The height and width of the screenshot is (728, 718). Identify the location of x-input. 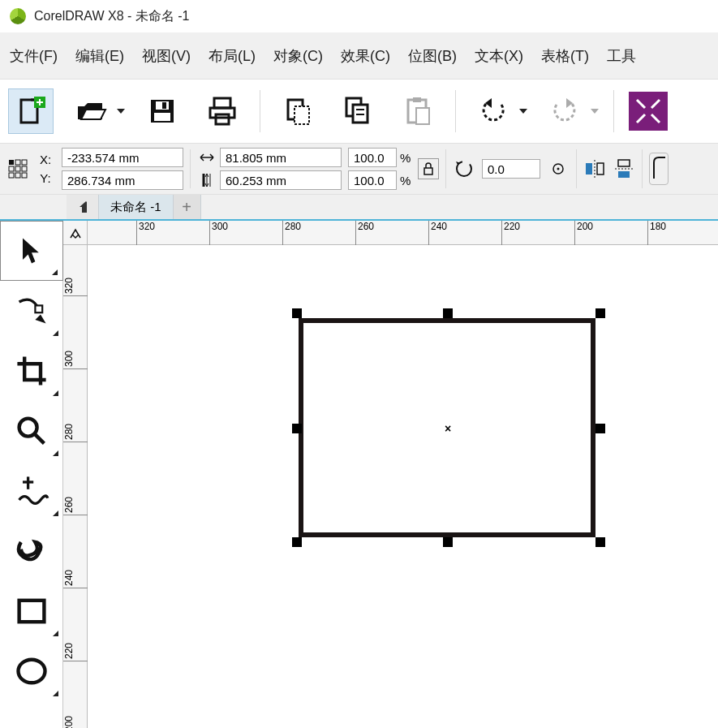
(123, 157).